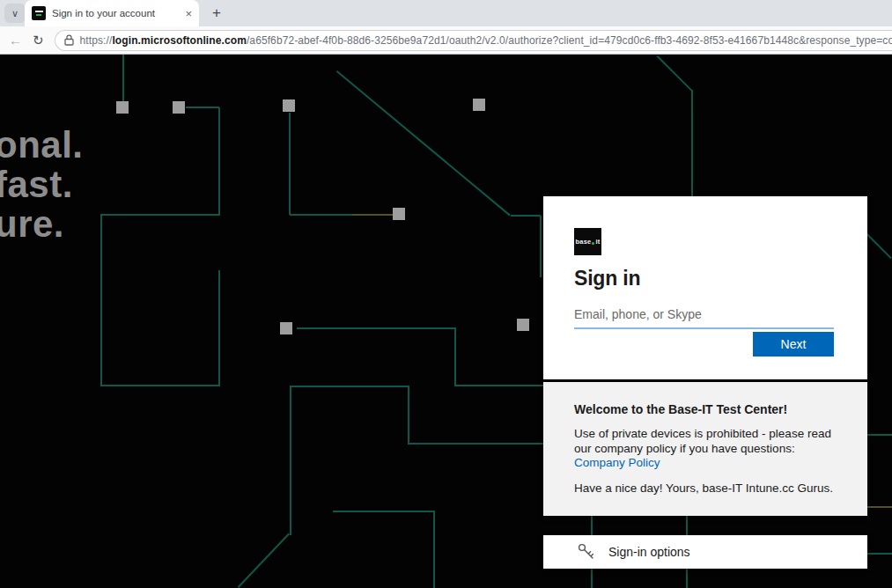 The image size is (892, 588). I want to click on tab-strip: ∨ Sign in to your account × +, so click(446, 13).